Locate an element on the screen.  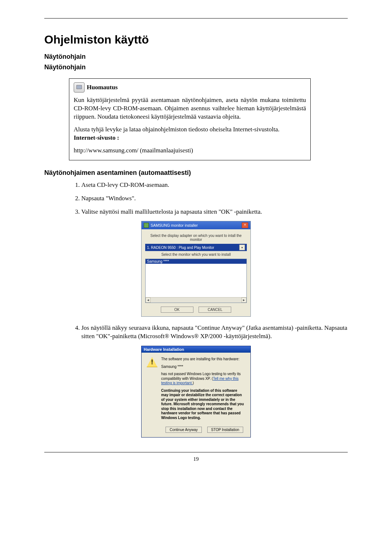
note-label: Huomautus is located at coordinates (102, 87).